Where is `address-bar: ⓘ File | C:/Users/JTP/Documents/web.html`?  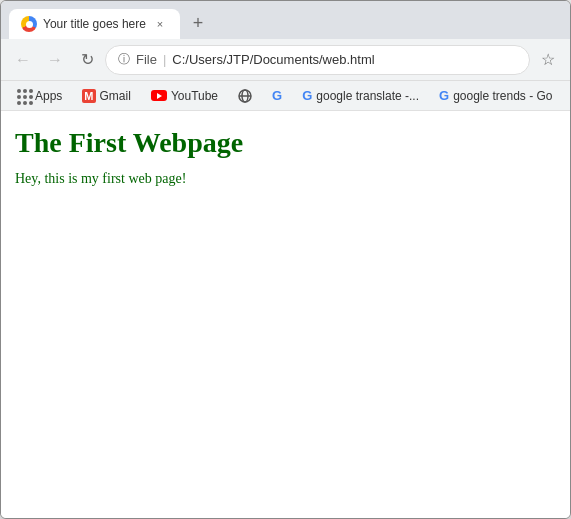 address-bar: ⓘ File | C:/Users/JTP/Documents/web.html is located at coordinates (318, 60).